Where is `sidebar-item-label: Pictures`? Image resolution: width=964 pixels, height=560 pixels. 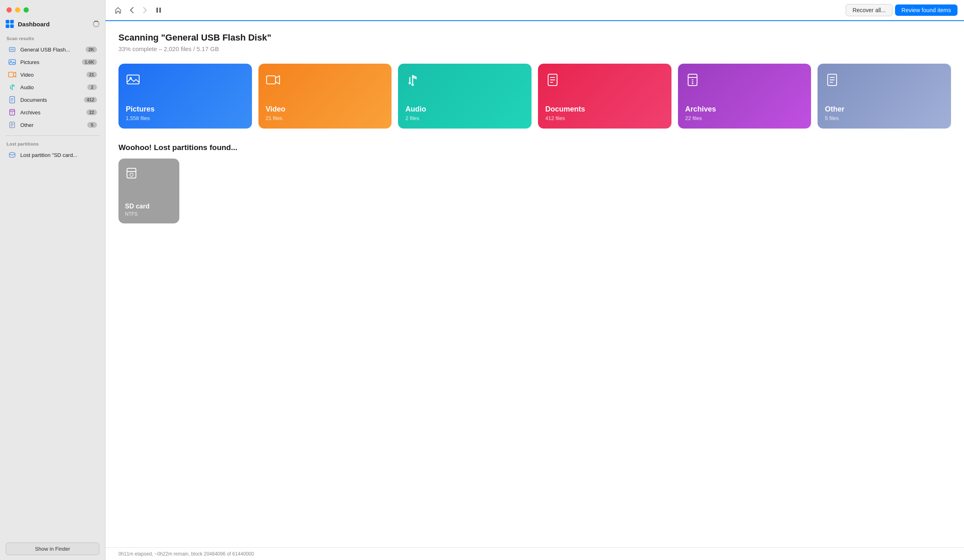 sidebar-item-label: Pictures is located at coordinates (49, 62).